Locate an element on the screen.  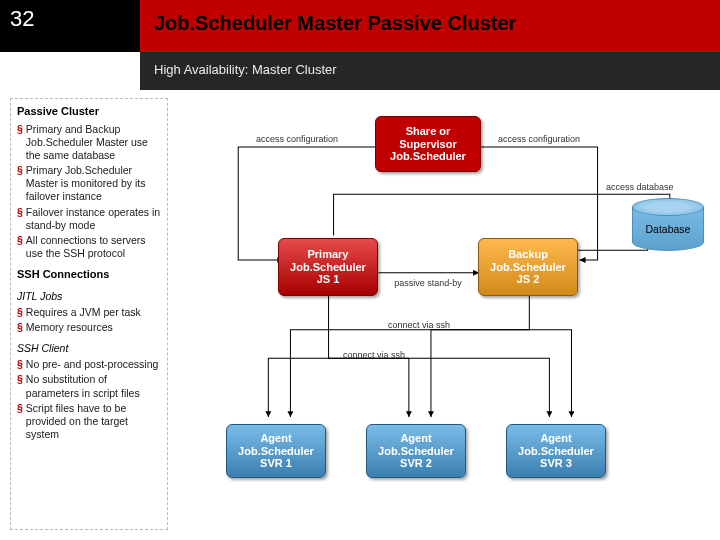
node-line: Share or is located at coordinates (428, 132).